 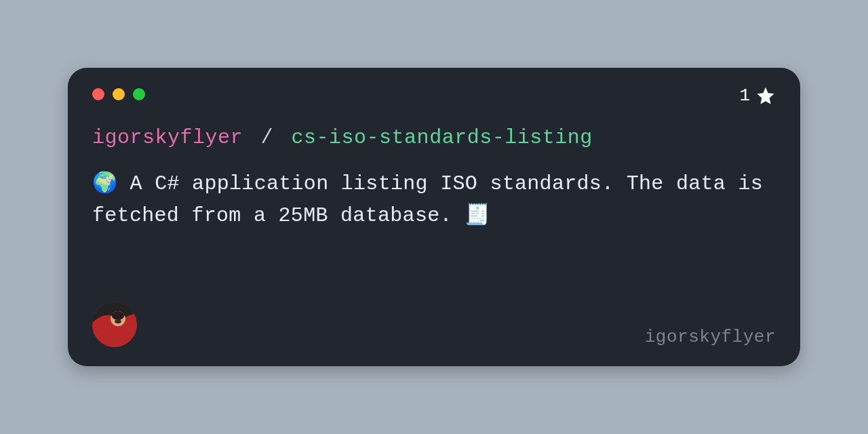 I want to click on repo-name: cs-iso-standards-listing, so click(x=442, y=138).